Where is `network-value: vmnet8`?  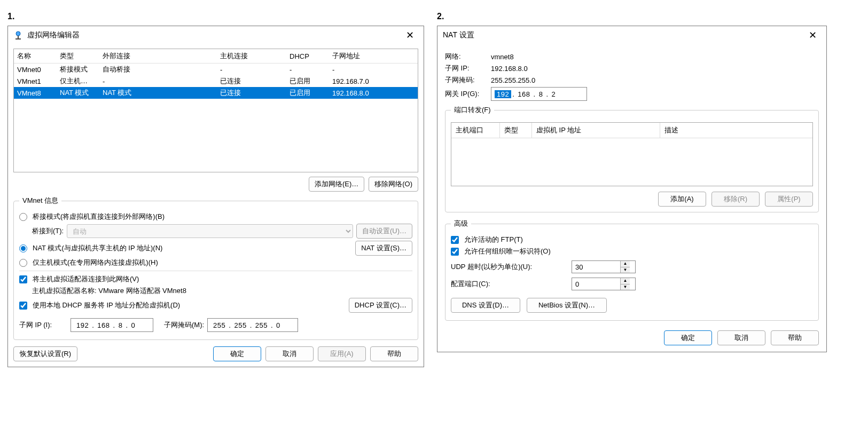
network-value: vmnet8 is located at coordinates (502, 57).